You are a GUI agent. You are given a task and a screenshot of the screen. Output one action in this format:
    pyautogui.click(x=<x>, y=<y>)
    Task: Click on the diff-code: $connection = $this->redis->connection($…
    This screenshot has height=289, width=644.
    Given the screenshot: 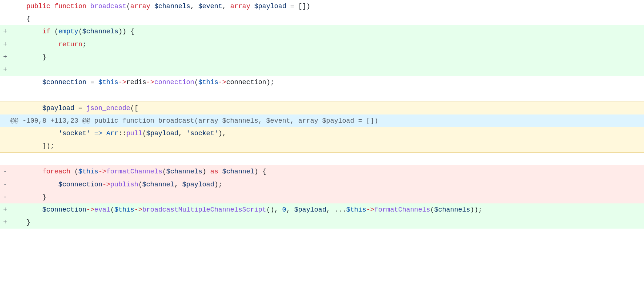 What is the action you would take?
    pyautogui.click(x=327, y=82)
    